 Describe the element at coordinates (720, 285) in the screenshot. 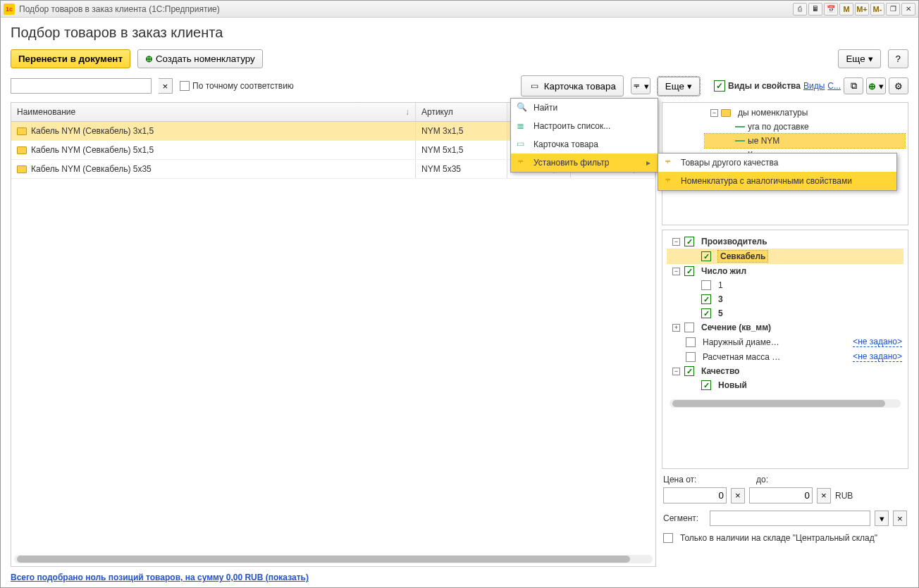

I see `property-label: 1` at that location.